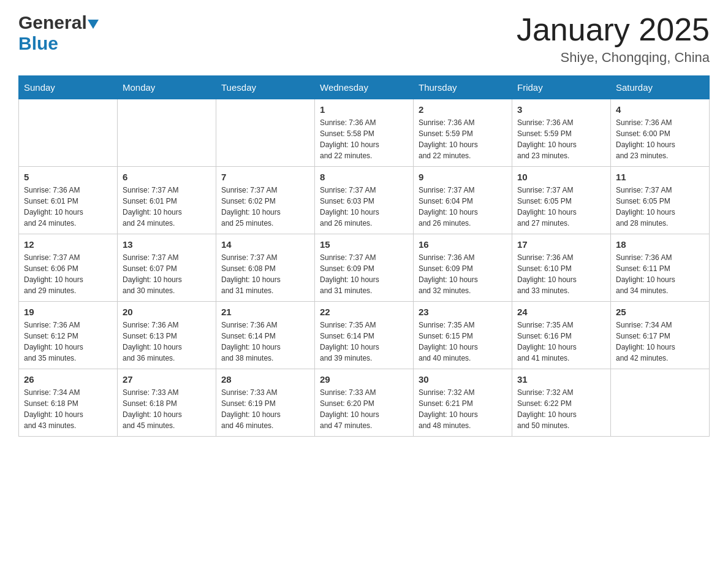  What do you see at coordinates (661, 268) in the screenshot?
I see `calendar-cell: 18Sunrise: 7:36 AM Sunset: 6:11 PM Dayli…` at bounding box center [661, 268].